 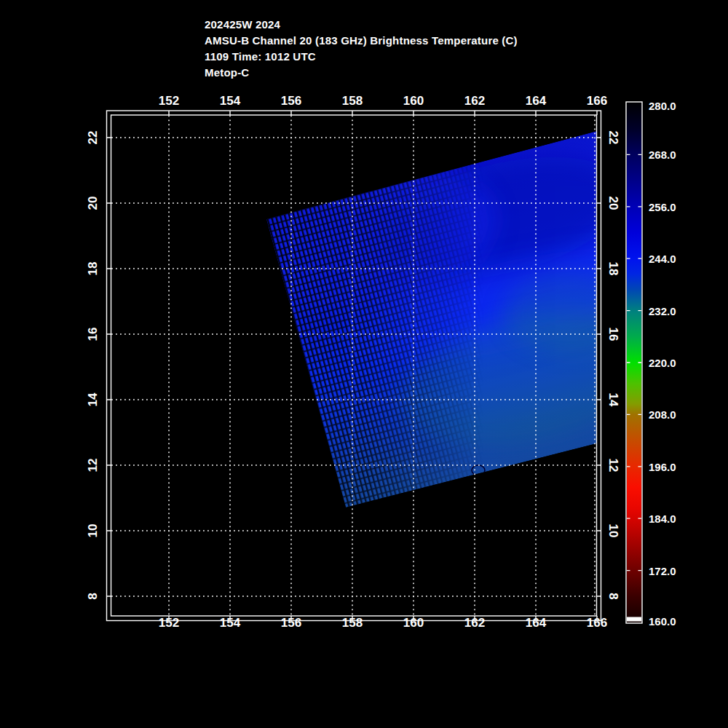 I want to click on x-tick-label-bottom: 166, so click(x=597, y=623).